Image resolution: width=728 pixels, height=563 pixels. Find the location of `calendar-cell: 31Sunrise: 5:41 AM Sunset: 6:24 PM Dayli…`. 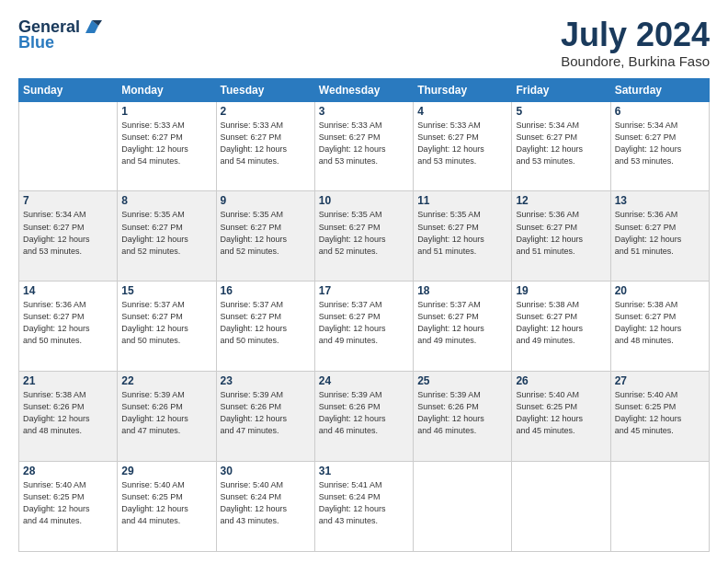

calendar-cell: 31Sunrise: 5:41 AM Sunset: 6:24 PM Dayli… is located at coordinates (364, 507).